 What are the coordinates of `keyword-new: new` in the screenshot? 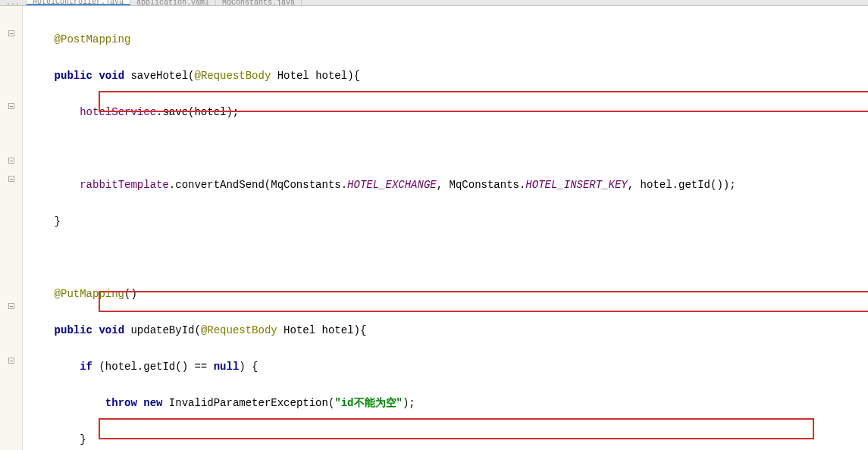 It's located at (153, 403).